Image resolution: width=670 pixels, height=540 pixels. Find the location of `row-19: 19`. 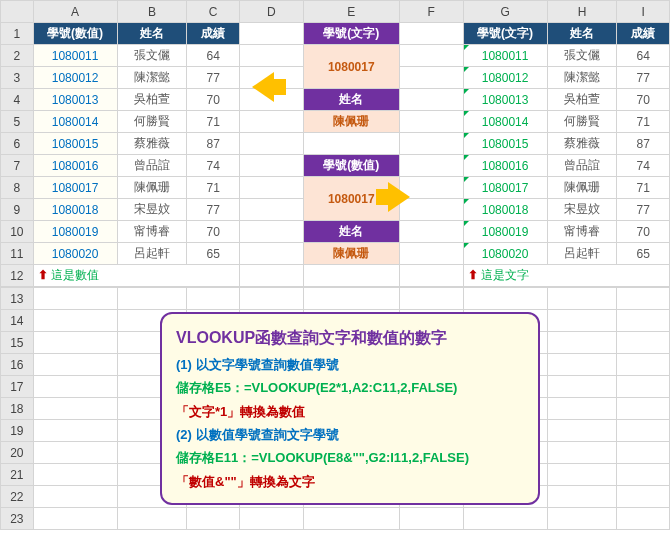

row-19: 19 is located at coordinates (18, 431).